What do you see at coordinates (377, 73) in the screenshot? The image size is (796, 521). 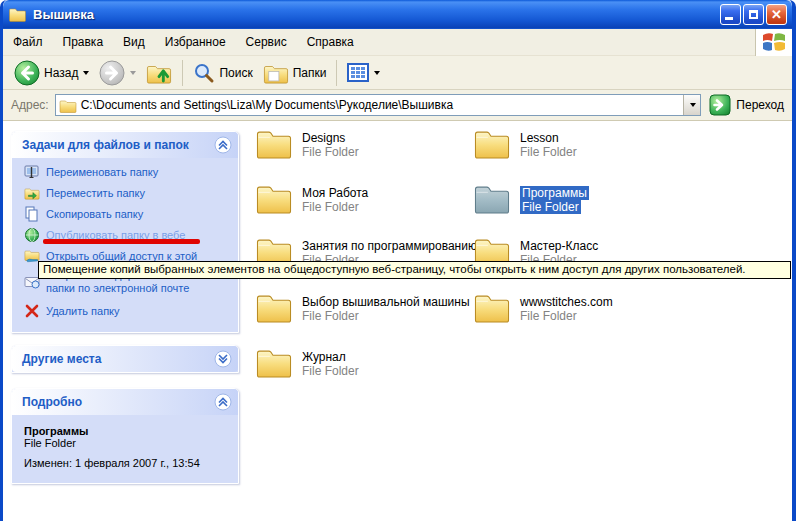 I see `views-dropdown-icon` at bounding box center [377, 73].